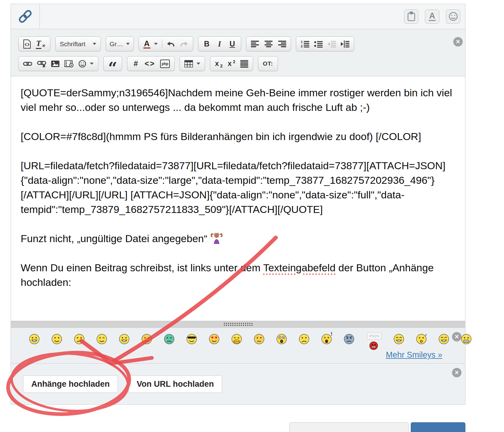 This screenshot has width=504, height=432. I want to click on whistle-smiley: ♪, so click(421, 338).